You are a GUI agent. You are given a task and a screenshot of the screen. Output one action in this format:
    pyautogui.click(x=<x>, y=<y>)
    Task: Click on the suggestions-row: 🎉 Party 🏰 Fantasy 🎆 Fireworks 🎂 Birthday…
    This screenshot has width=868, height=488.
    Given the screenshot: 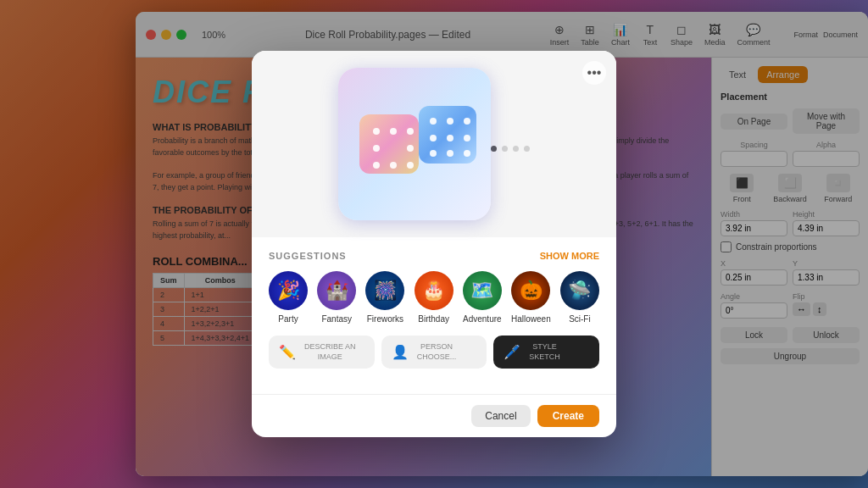 What is the action you would take?
    pyautogui.click(x=434, y=297)
    